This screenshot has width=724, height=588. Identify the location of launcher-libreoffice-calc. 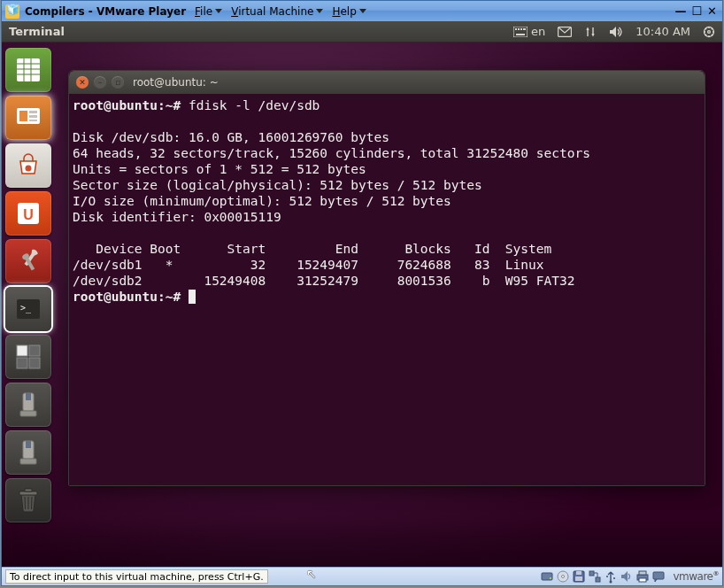
(28, 70).